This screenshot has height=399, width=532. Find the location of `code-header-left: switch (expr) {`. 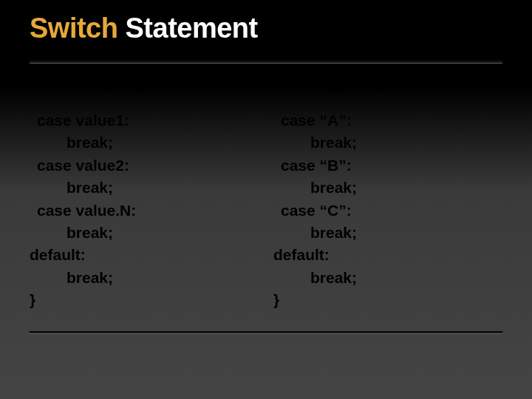

code-header-left: switch (expr) { is located at coordinates (144, 83).